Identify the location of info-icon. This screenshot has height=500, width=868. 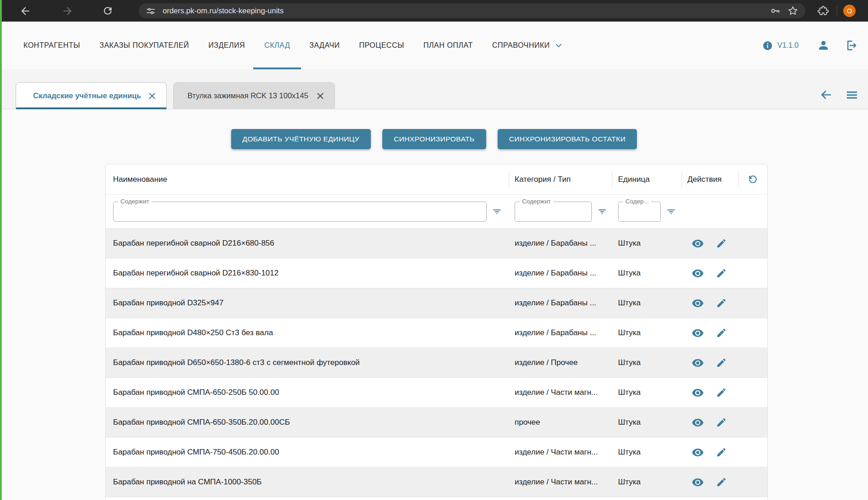
(767, 46).